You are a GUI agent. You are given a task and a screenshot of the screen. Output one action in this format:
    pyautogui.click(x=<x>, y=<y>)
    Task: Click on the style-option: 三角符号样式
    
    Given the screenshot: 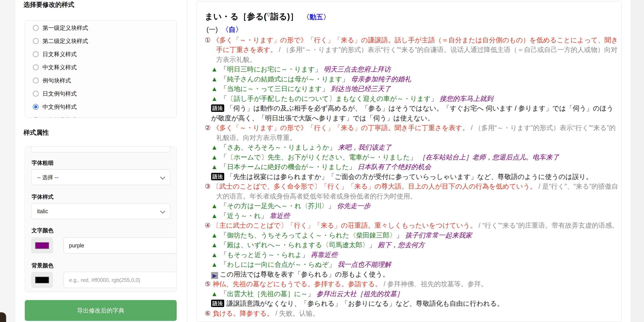 What is the action you would take?
    pyautogui.click(x=101, y=116)
    